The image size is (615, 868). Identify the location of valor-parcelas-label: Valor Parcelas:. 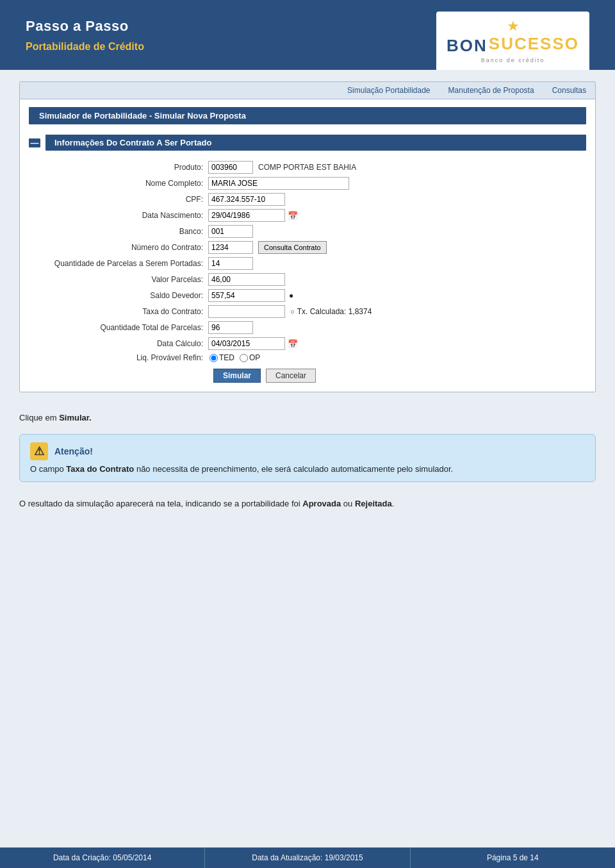
(119, 280).